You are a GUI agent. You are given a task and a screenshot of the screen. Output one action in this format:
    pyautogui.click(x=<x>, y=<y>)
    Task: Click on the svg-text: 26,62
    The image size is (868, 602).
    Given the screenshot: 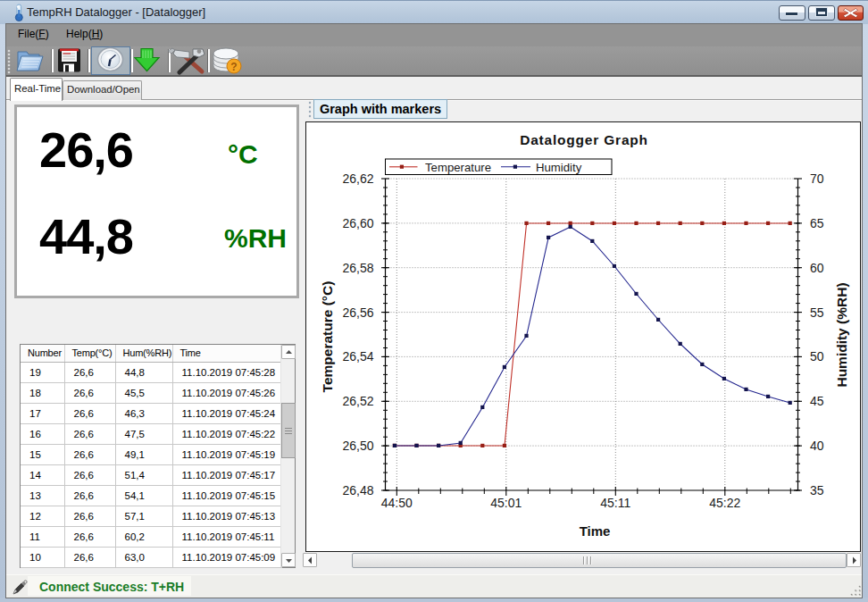 What is the action you would take?
    pyautogui.click(x=357, y=179)
    